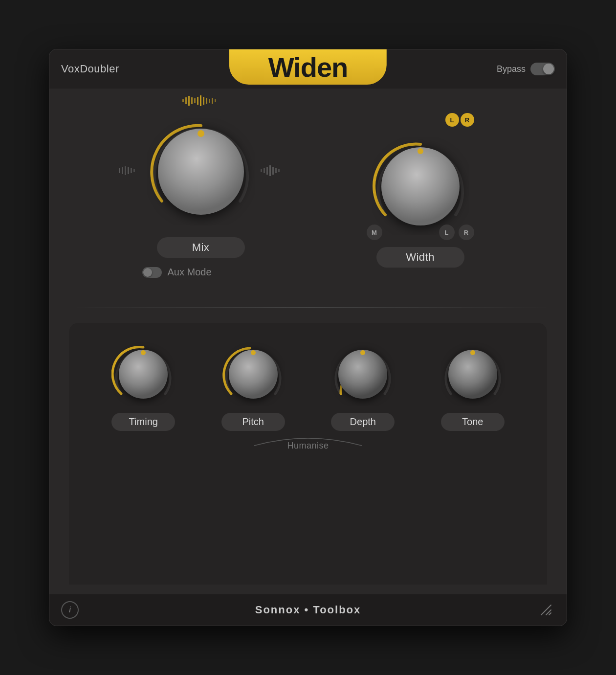 This screenshot has width=616, height=675. I want to click on depth-knob, so click(363, 374).